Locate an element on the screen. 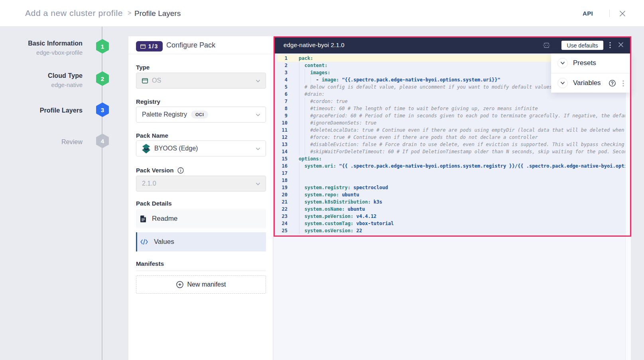 The width and height of the screenshot is (644, 360). editor-scrollbar is located at coordinates (628, 207).